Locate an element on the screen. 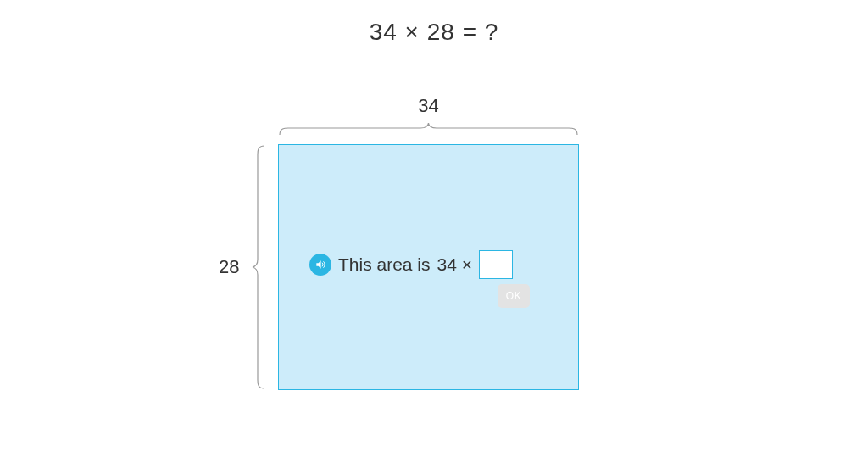  speaker-icon is located at coordinates (320, 265).